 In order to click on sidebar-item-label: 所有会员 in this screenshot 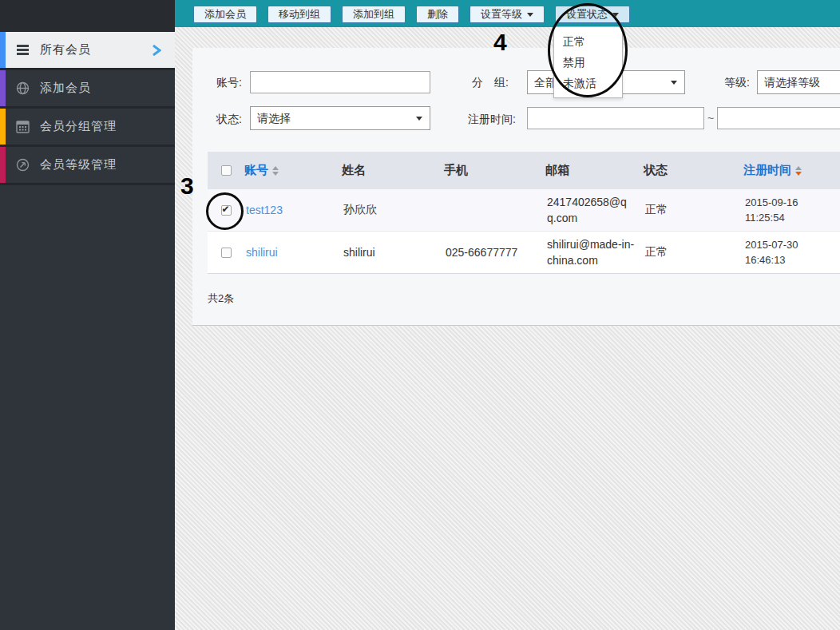, I will do `click(65, 50)`.